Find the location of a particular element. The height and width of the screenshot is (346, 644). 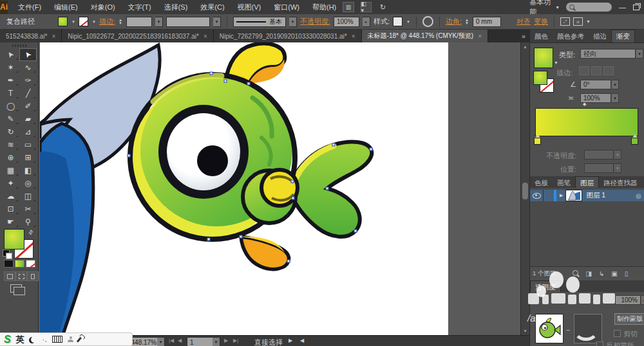

menu-item: 帮助(H) is located at coordinates (325, 8).